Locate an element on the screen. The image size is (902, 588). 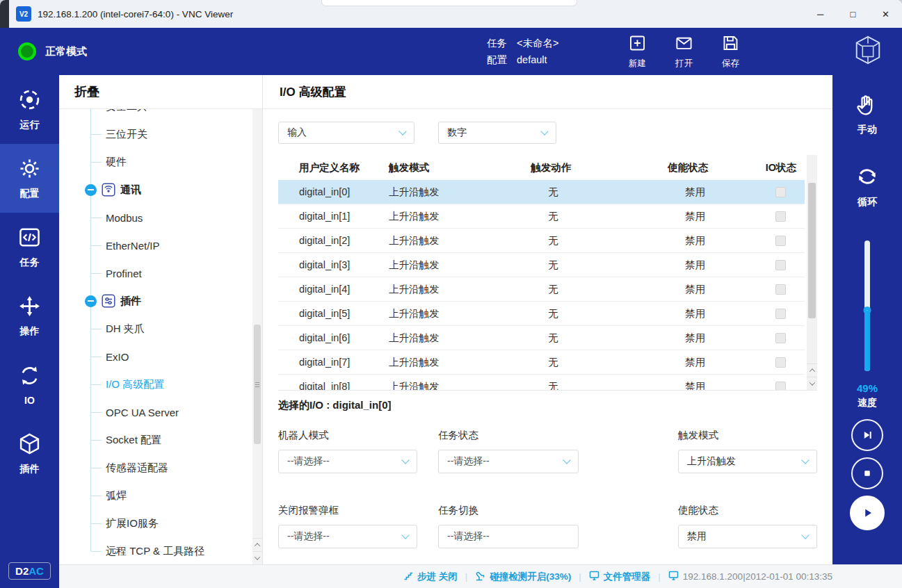
tree-scroll-down-button is located at coordinates (257, 557).